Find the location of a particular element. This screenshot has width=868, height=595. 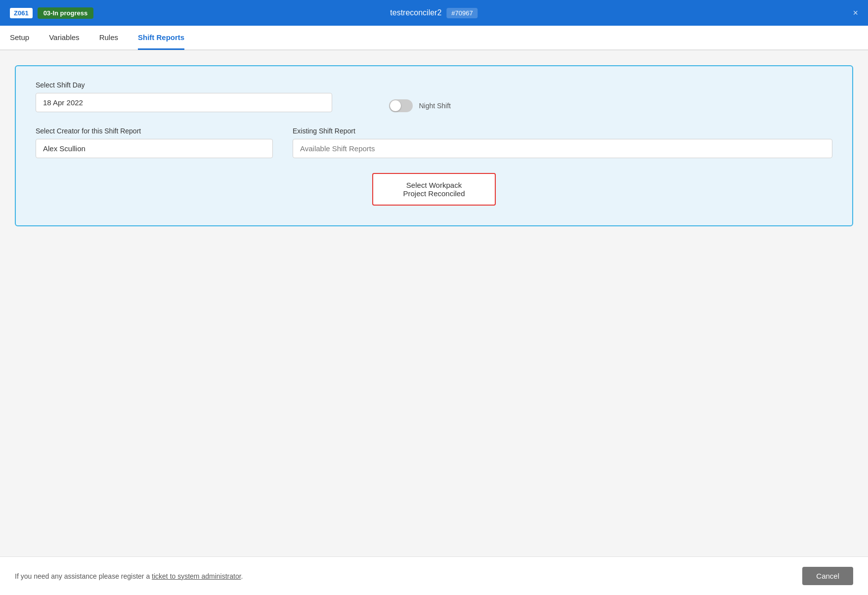

tab-setup: Setup is located at coordinates (20, 38).